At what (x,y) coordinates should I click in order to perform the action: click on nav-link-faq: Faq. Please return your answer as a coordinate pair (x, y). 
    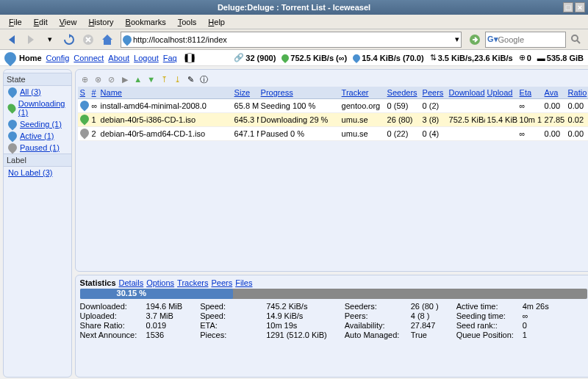
    Looking at the image, I should click on (171, 58).